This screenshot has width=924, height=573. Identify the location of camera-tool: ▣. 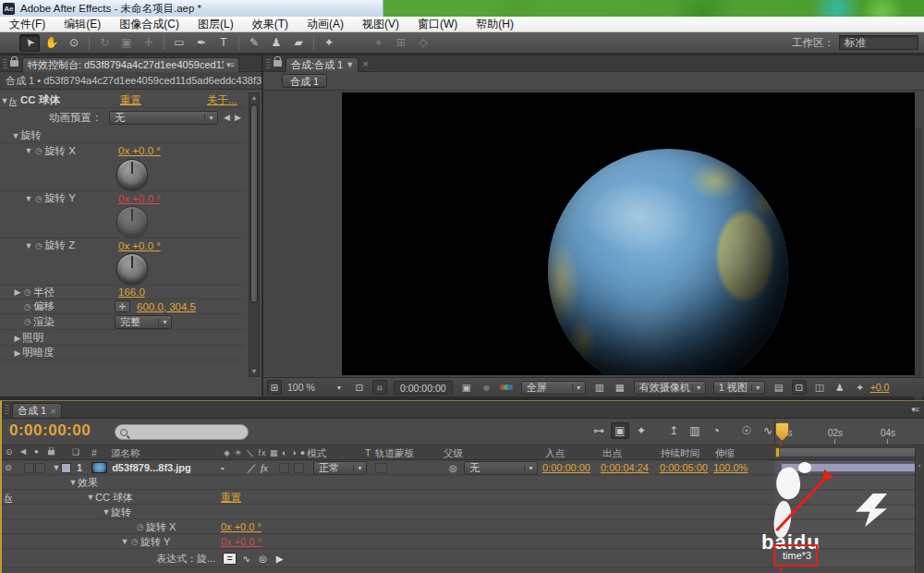
(127, 43).